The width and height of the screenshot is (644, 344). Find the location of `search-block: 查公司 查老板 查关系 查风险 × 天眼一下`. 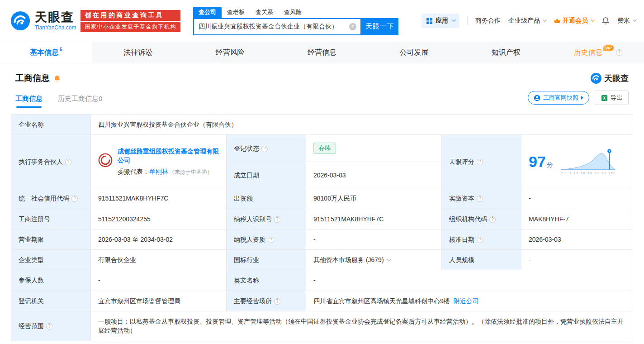

search-block: 查公司 查老板 查关系 查风险 × 天眼一下 is located at coordinates (296, 21).